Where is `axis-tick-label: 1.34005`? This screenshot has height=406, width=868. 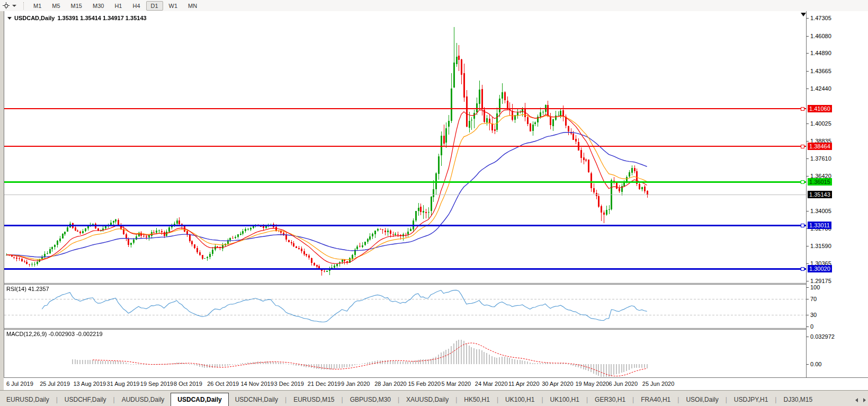
axis-tick-label: 1.34005 is located at coordinates (821, 211).